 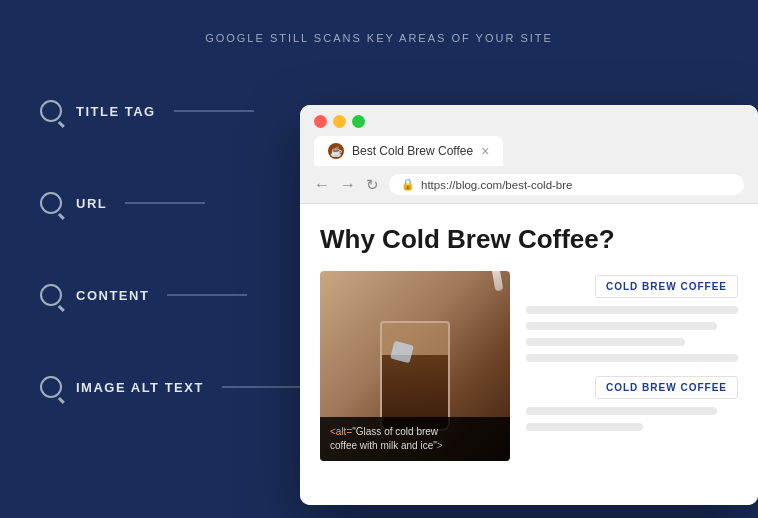 What do you see at coordinates (529, 136) in the screenshot?
I see `browser-chrome: Best Cold Brew Coffee ×` at bounding box center [529, 136].